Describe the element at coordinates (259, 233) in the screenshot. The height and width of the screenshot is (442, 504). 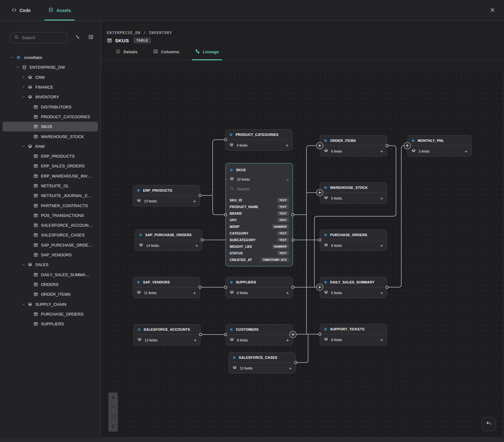
I see `node-field-row: CATEGORYTEXT` at that location.